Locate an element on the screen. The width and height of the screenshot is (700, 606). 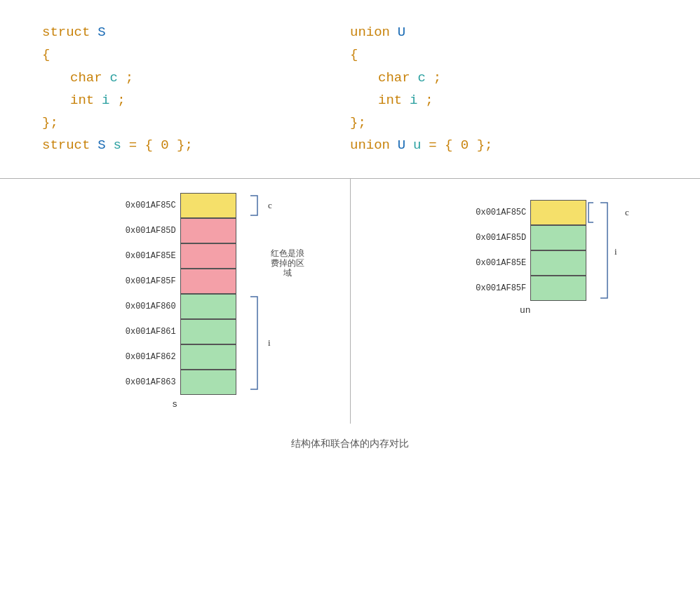
union-memory-layout: 0x001AF85C 0x001AF85D 0x001AF85E 0x001AF… is located at coordinates (525, 250).